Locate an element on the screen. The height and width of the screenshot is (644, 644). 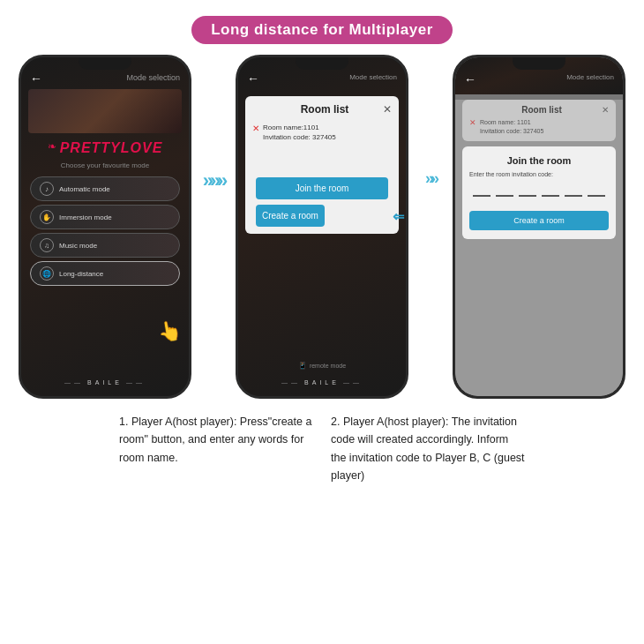
join-room-title: Join the room is located at coordinates (539, 161).